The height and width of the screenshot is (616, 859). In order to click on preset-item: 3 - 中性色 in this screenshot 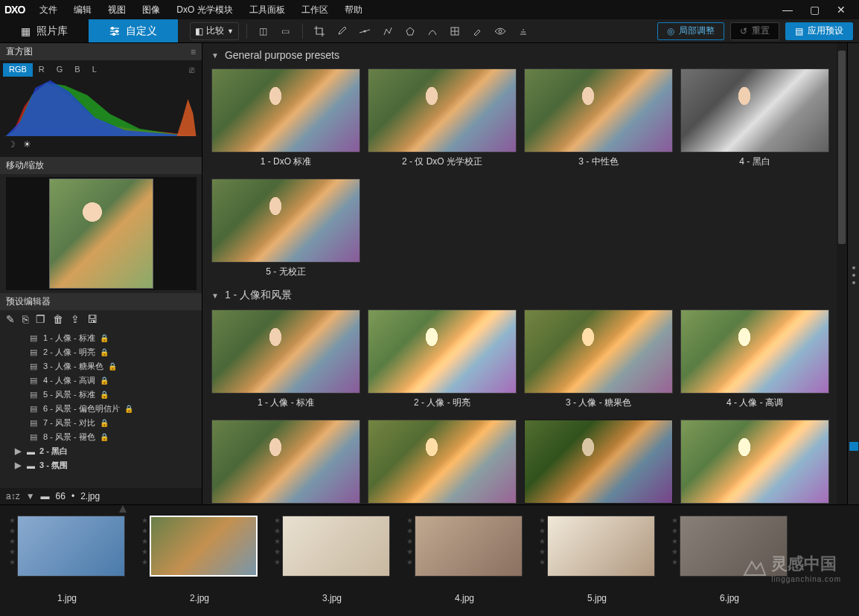, I will do `click(598, 120)`.